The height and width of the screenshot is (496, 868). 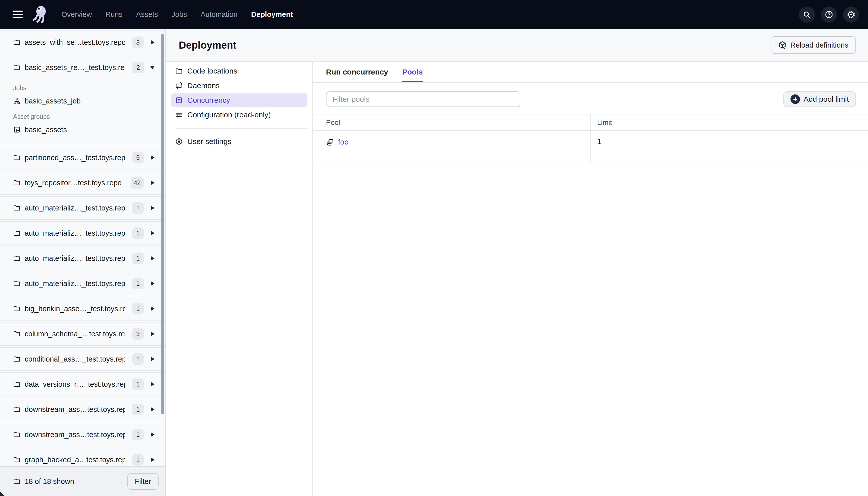 What do you see at coordinates (239, 100) in the screenshot?
I see `nav-item-concurrency: Concurrency` at bounding box center [239, 100].